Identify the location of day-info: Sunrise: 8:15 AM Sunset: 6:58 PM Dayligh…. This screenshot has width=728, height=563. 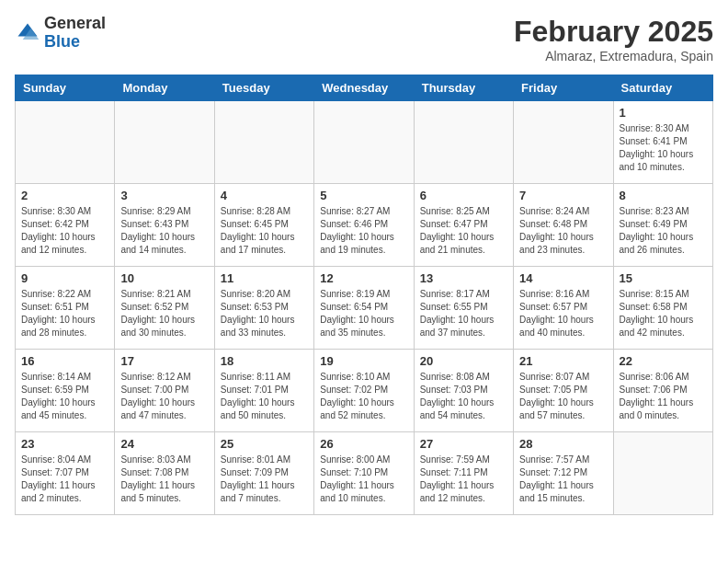
(664, 314).